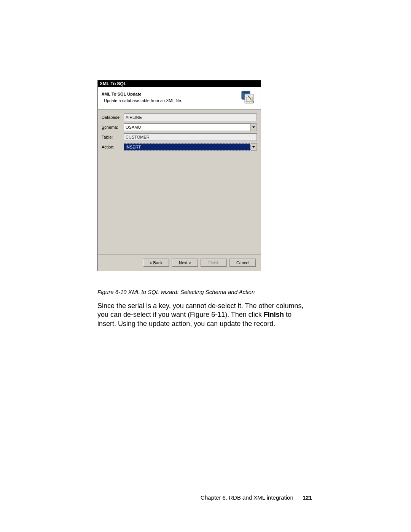  Describe the element at coordinates (113, 127) in the screenshot. I see `label-schema: Schema:` at that location.